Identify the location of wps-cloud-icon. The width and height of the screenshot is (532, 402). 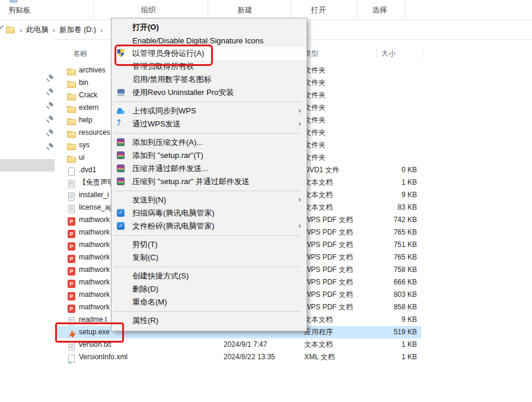
(121, 111).